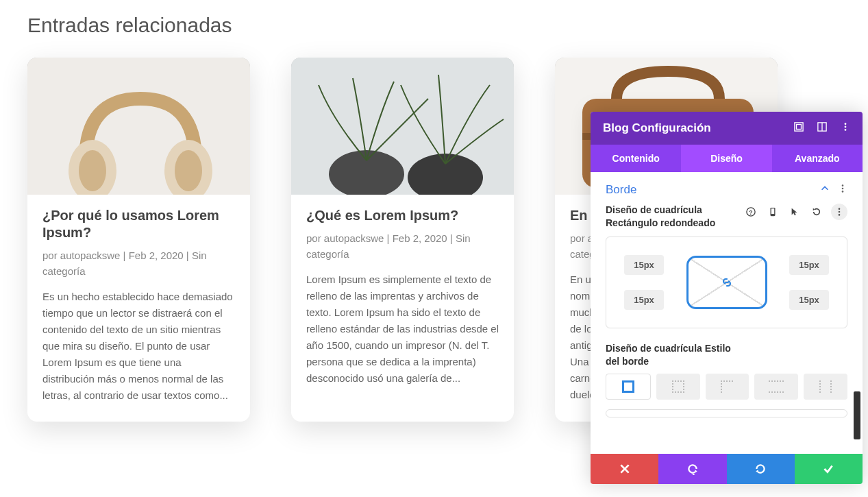  What do you see at coordinates (403, 329) in the screenshot?
I see `card-excerpt: Lorem Ipsum es simplemente el texto de r…` at bounding box center [403, 329].